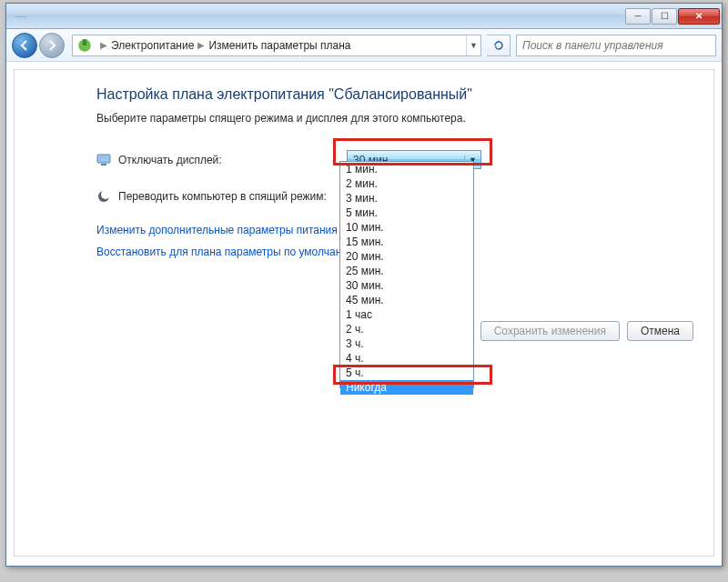  I want to click on dropdown-option: 2 ч., so click(407, 329).